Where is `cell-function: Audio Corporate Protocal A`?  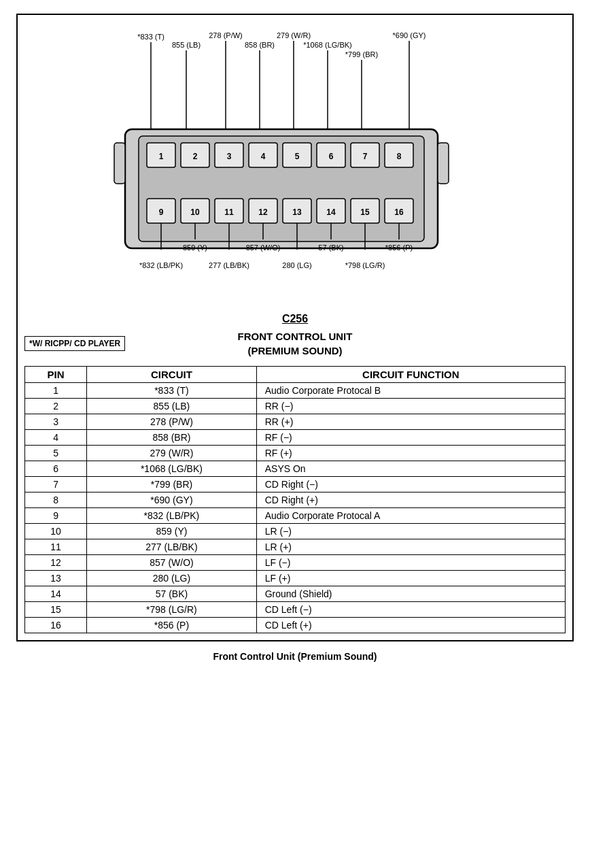
cell-function: Audio Corporate Protocal A is located at coordinates (411, 516).